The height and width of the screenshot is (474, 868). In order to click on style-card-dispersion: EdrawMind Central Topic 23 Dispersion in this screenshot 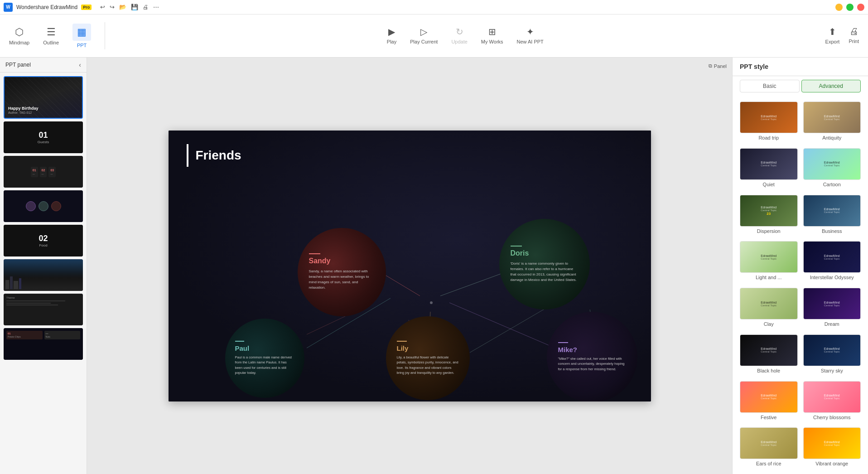, I will do `click(769, 216)`.